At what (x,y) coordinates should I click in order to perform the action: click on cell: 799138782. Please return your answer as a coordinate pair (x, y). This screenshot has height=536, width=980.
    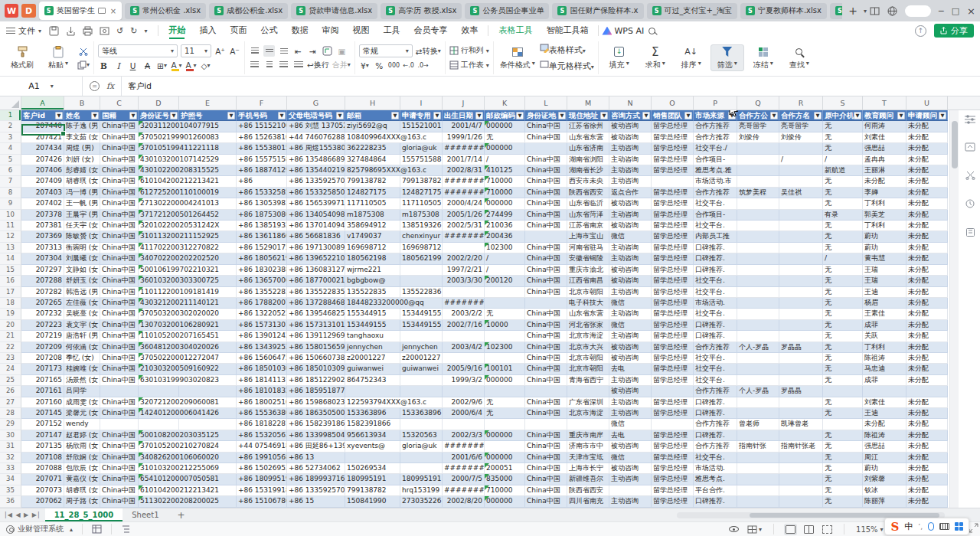
    Looking at the image, I should click on (421, 181).